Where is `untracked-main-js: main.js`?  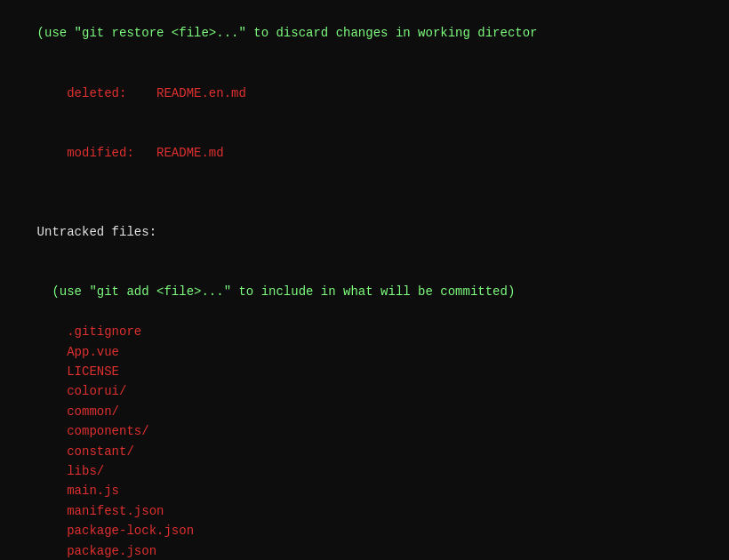 untracked-main-js: main.js is located at coordinates (364, 491).